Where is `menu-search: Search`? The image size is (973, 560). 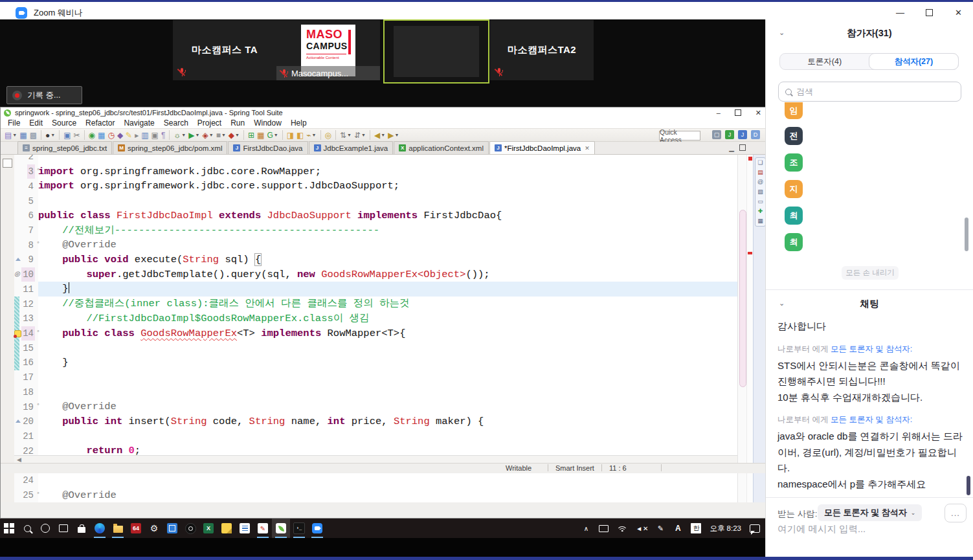
menu-search: Search is located at coordinates (176, 123).